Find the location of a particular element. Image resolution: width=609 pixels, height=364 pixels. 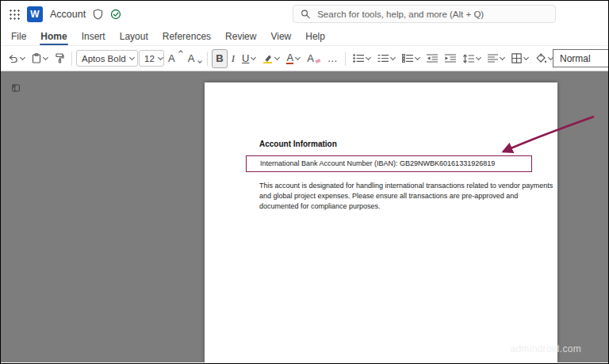

menu-item-references: References is located at coordinates (187, 36).